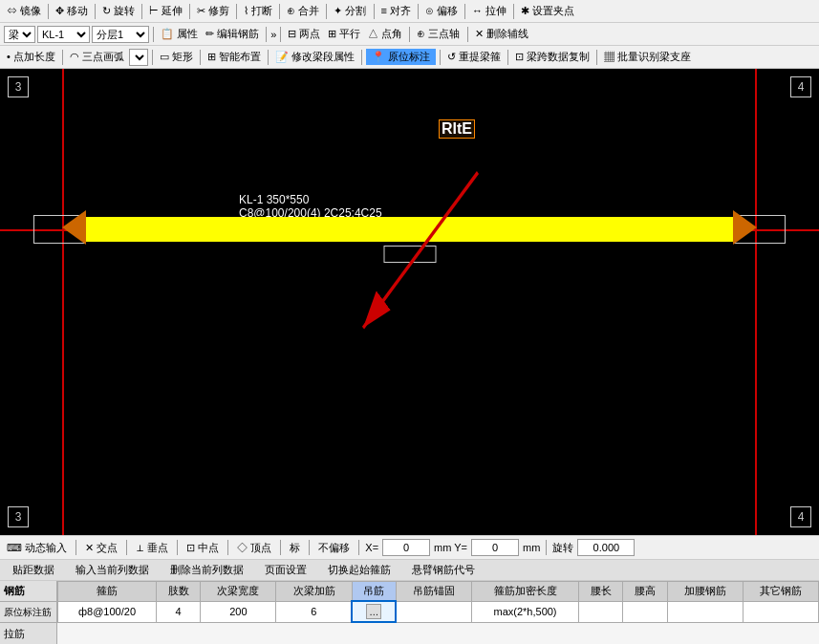 The image size is (819, 644). What do you see at coordinates (36, 548) in the screenshot?
I see `dynamic-input-btn: ⌨ 动态输入` at bounding box center [36, 548].